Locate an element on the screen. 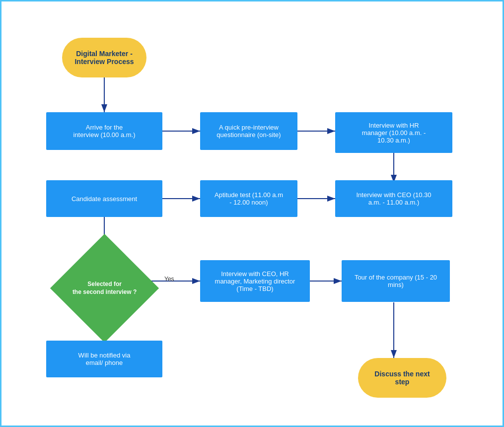 The width and height of the screenshot is (504, 427). selected-node: Selected for the second interview ? is located at coordinates (104, 288).